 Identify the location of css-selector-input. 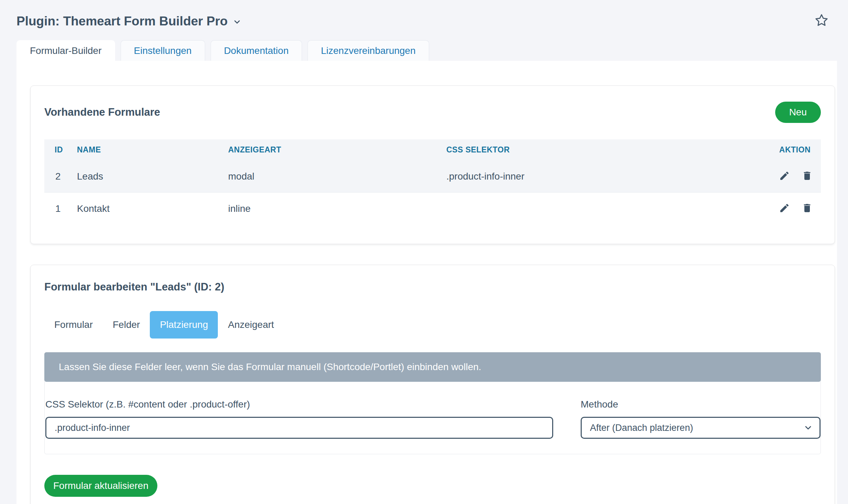
(299, 428).